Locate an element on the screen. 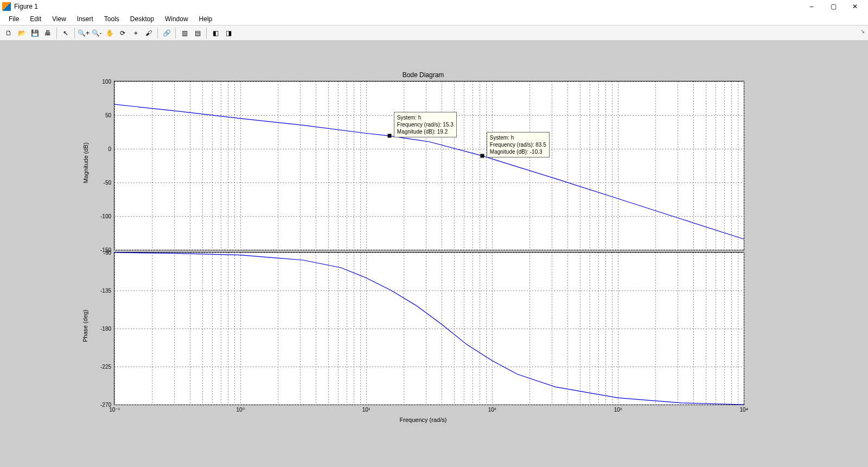 Image resolution: width=868 pixels, height=467 pixels. frequency-xlabel: Frequency (rad/s) is located at coordinates (423, 420).